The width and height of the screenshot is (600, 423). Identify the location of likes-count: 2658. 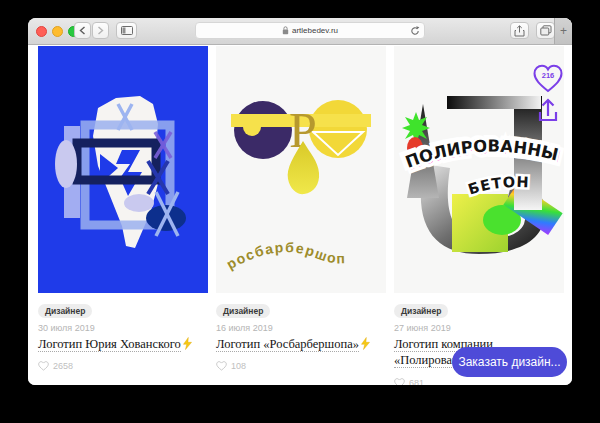
(63, 366).